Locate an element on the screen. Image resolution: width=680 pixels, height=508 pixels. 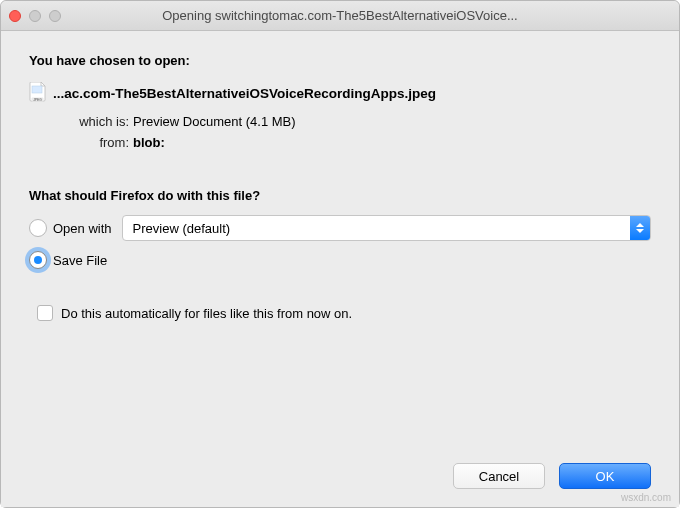
from-value: blob: is located at coordinates (392, 142).